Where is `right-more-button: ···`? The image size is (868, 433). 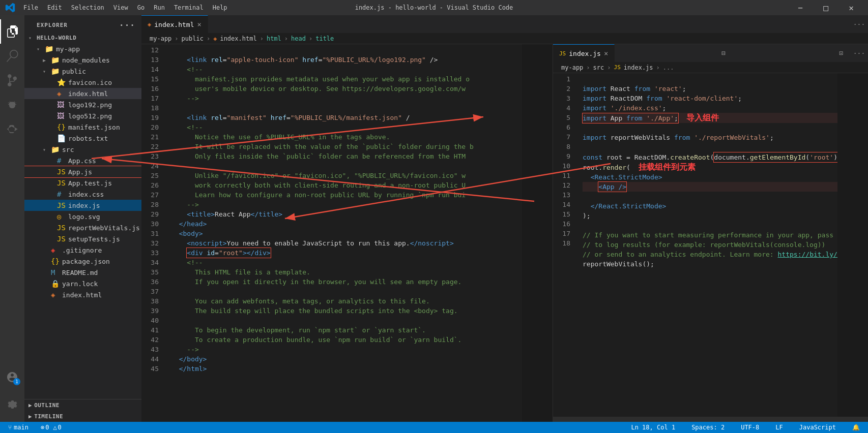 right-more-button: ··· is located at coordinates (859, 53).